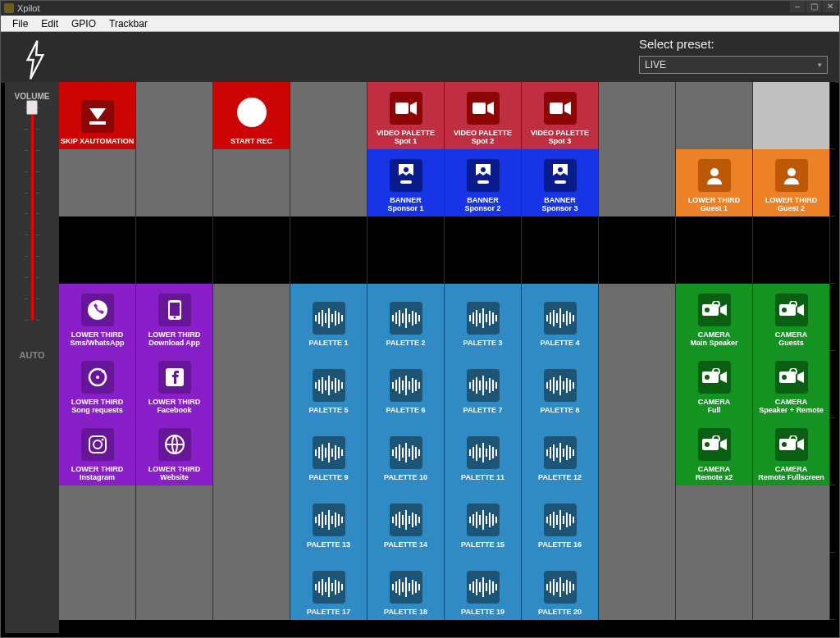 The width and height of the screenshot is (840, 638). What do you see at coordinates (175, 452) in the screenshot?
I see `btn-lt-website: LOWER THIRDWebsite` at bounding box center [175, 452].